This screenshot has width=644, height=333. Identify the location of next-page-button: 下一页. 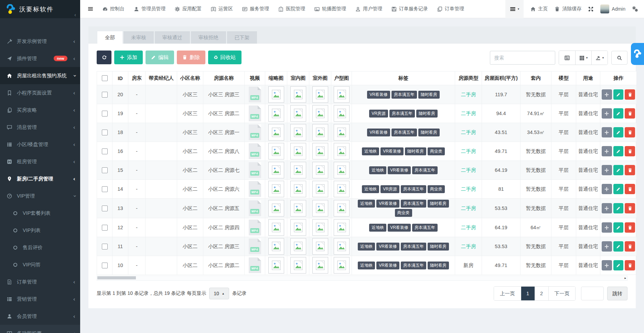
(562, 293).